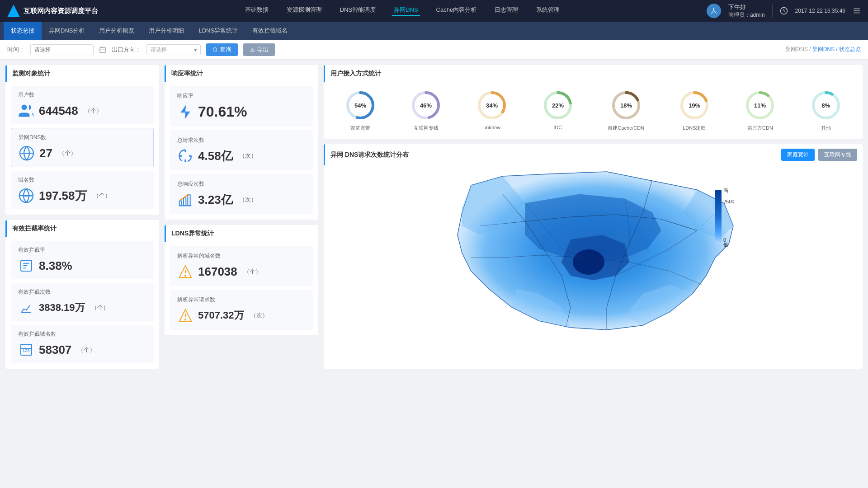 The width and height of the screenshot is (868, 488). What do you see at coordinates (360, 128) in the screenshot?
I see `donut-label-0: 家庭宽带` at bounding box center [360, 128].